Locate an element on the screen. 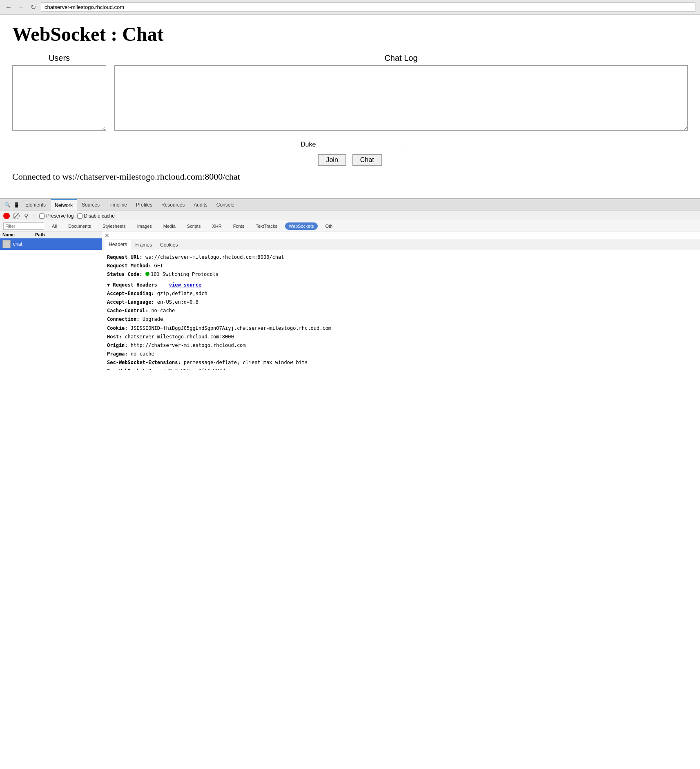 The image size is (700, 769). disable-cache-checkbox: Disable cache is located at coordinates (96, 216).